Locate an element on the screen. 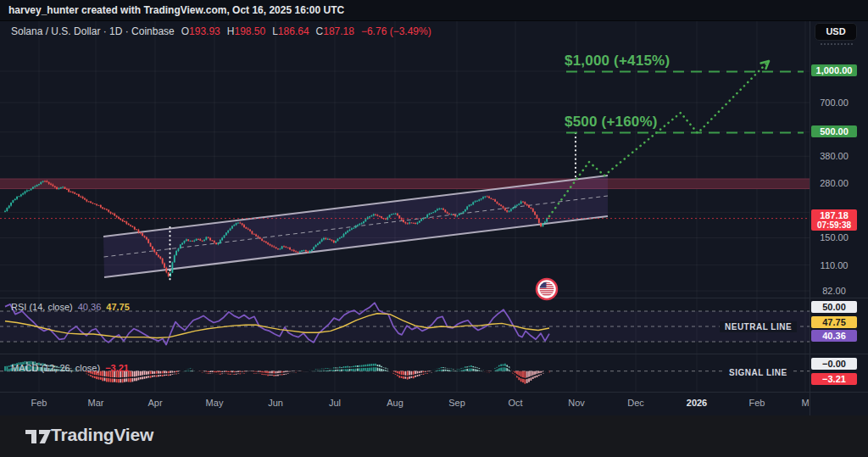 The image size is (868, 457). price-scale-label: 82.00 is located at coordinates (834, 291).